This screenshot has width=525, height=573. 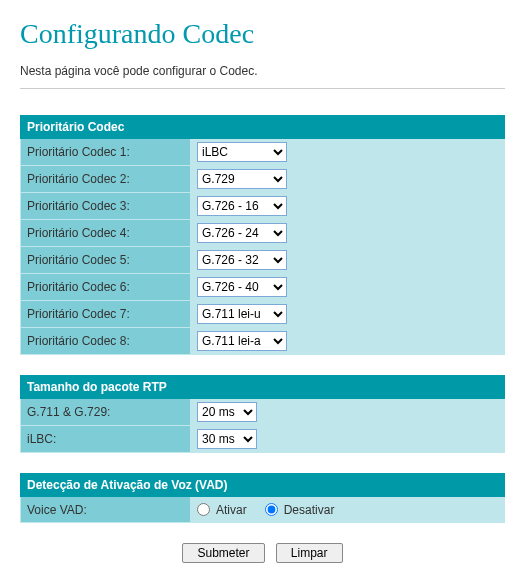 What do you see at coordinates (106, 342) in the screenshot?
I see `codec-priority-label-8: Prioritário Codec 8:` at bounding box center [106, 342].